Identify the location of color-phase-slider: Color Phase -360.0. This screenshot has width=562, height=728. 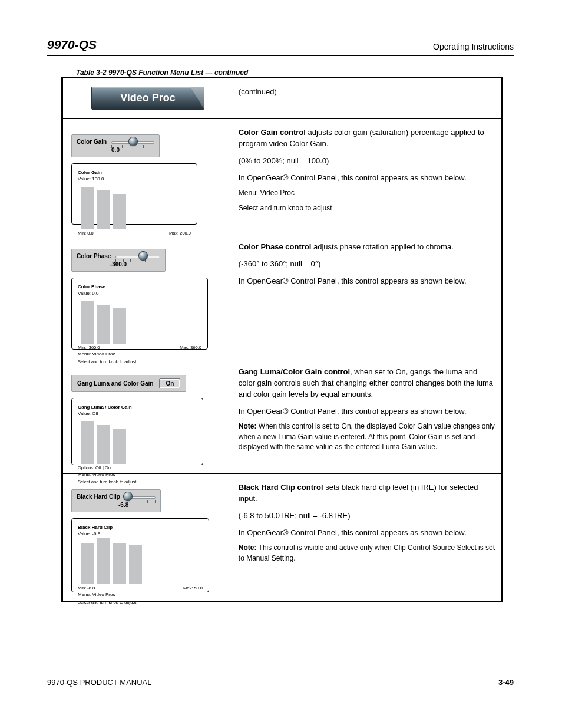
(118, 261).